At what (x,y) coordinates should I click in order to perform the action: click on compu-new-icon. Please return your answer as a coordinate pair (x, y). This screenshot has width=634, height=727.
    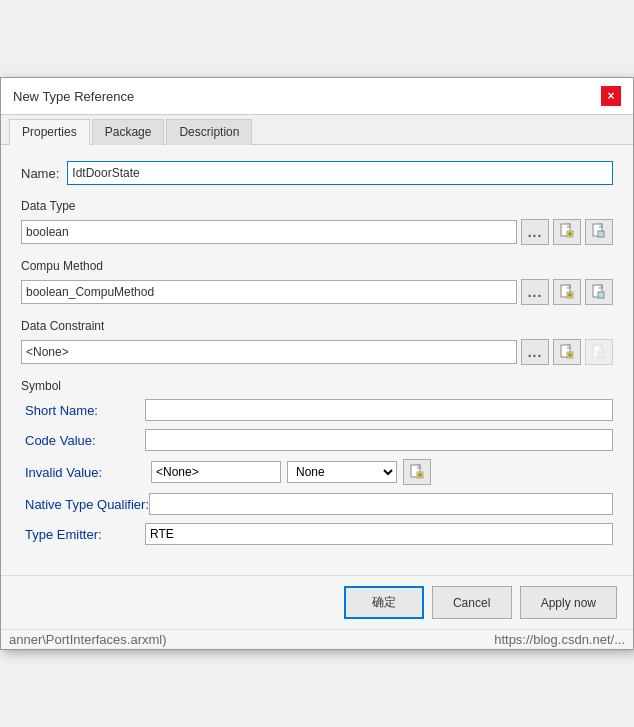
    Looking at the image, I should click on (567, 292).